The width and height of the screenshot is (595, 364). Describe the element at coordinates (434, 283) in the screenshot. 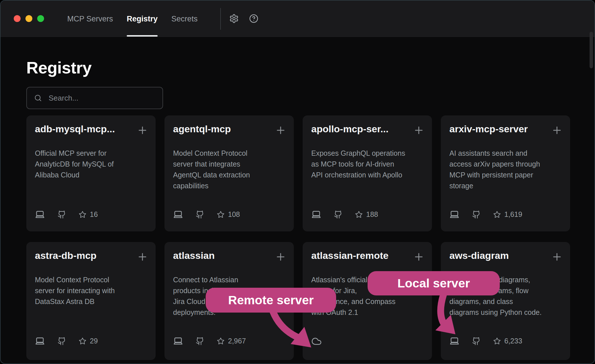

I see `local-server-label: Local server` at that location.